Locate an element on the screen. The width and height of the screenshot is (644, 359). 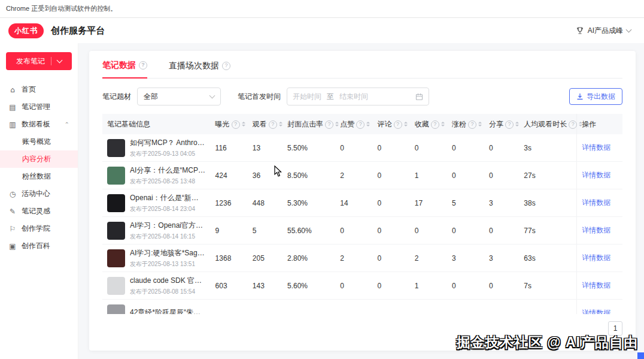
inspiration-icon: ✎ is located at coordinates (13, 212).